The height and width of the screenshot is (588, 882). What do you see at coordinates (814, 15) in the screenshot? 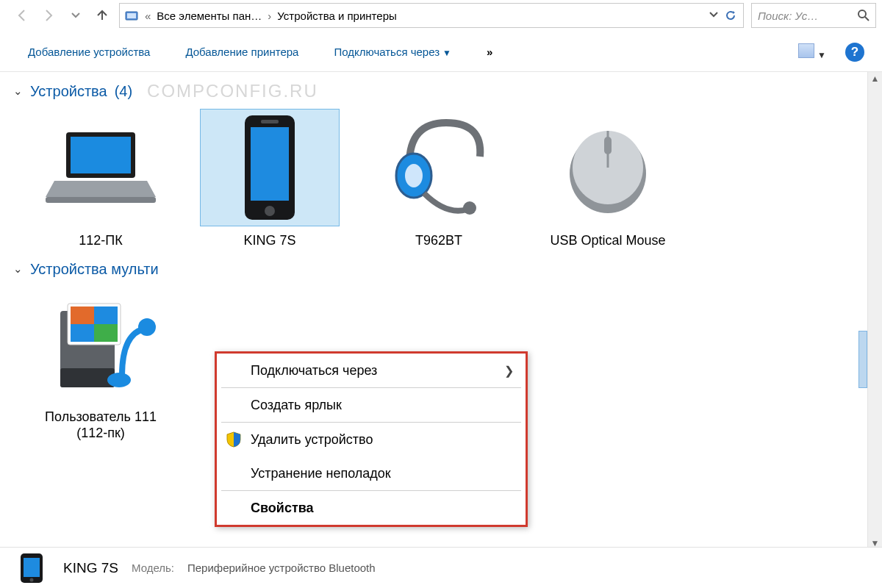
I see `search-input: Поиск: Ус…` at bounding box center [814, 15].